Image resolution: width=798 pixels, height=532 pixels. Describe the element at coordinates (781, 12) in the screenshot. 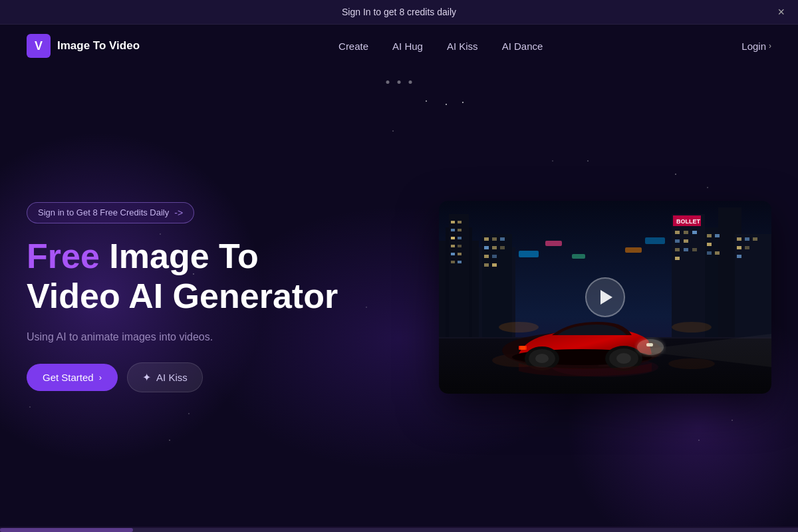

I see `announcement-close-button: ×` at that location.